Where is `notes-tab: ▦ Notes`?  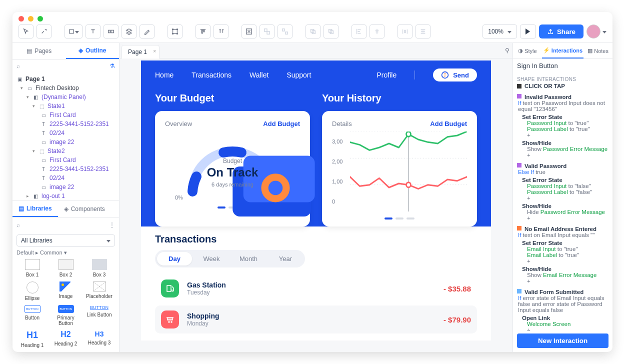
notes-tab: ▦ Notes is located at coordinates (598, 51).